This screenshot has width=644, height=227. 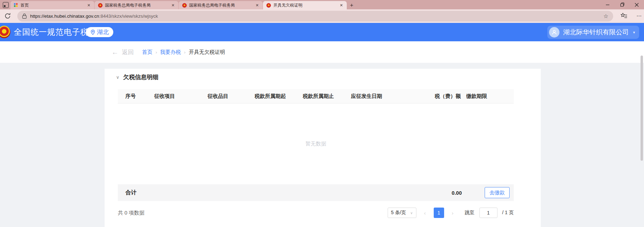 What do you see at coordinates (118, 77) in the screenshot?
I see `collapse-chevron-icon: ∨` at bounding box center [118, 77].